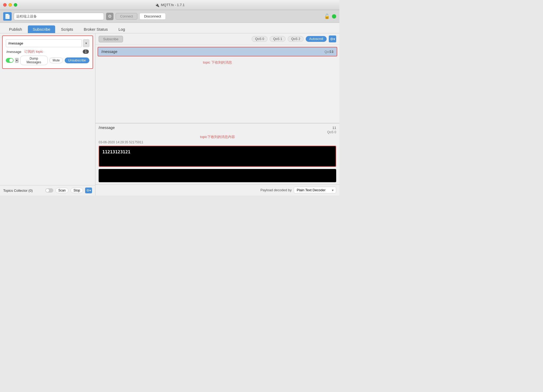 The width and height of the screenshot is (543, 392). What do you see at coordinates (217, 176) in the screenshot?
I see `message-extra-area` at bounding box center [217, 176].